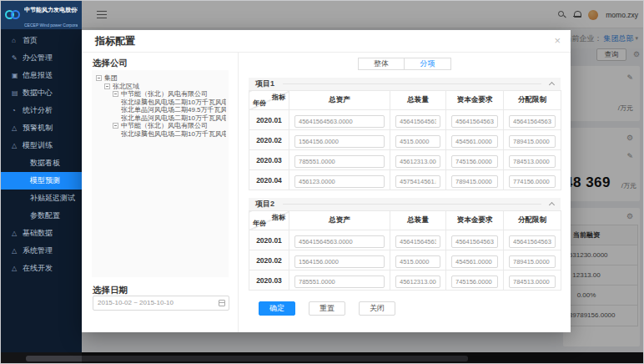 The image size is (644, 364). Describe the element at coordinates (160, 119) in the screenshot. I see `tree-node: 张北单晶河风电场二期10万千瓦风电厂项目` at that location.